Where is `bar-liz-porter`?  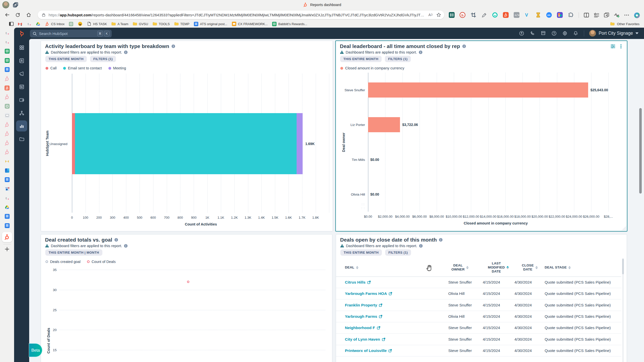
bar-liz-porter is located at coordinates (384, 125).